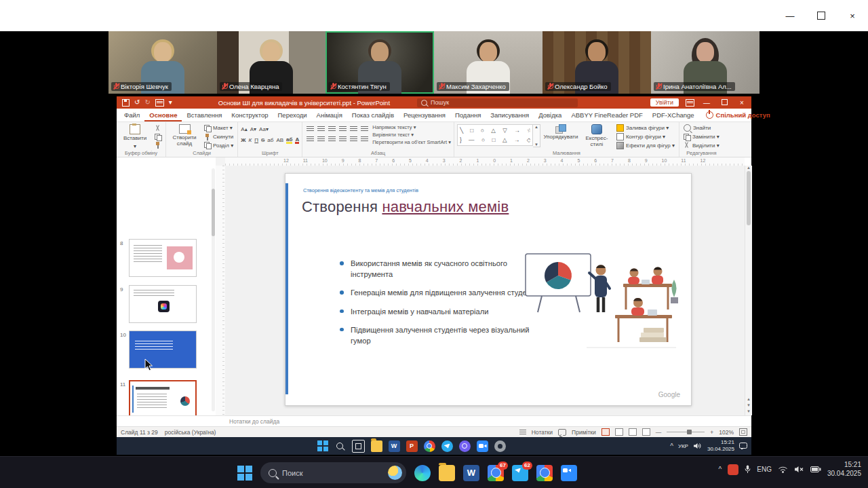 This screenshot has height=488, width=868. I want to click on cut-button, so click(158, 128).